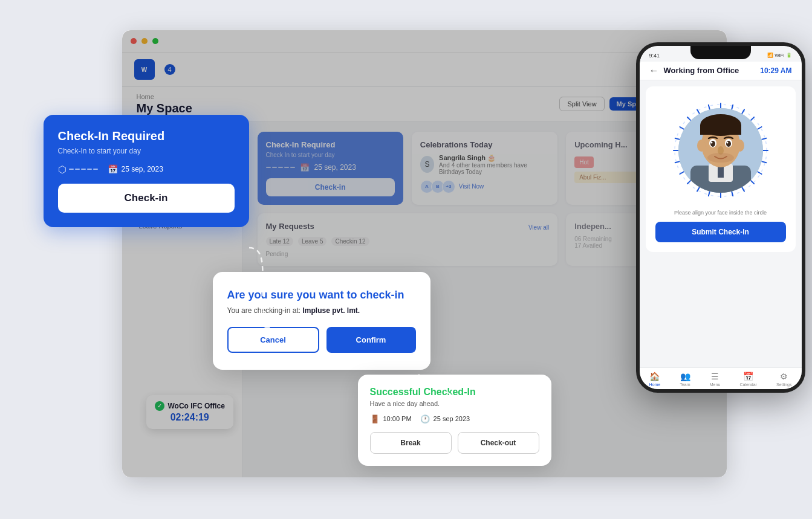 This screenshot has width=812, height=519. I want to click on confirm-company: Impluse pvt. lmt., so click(331, 311).